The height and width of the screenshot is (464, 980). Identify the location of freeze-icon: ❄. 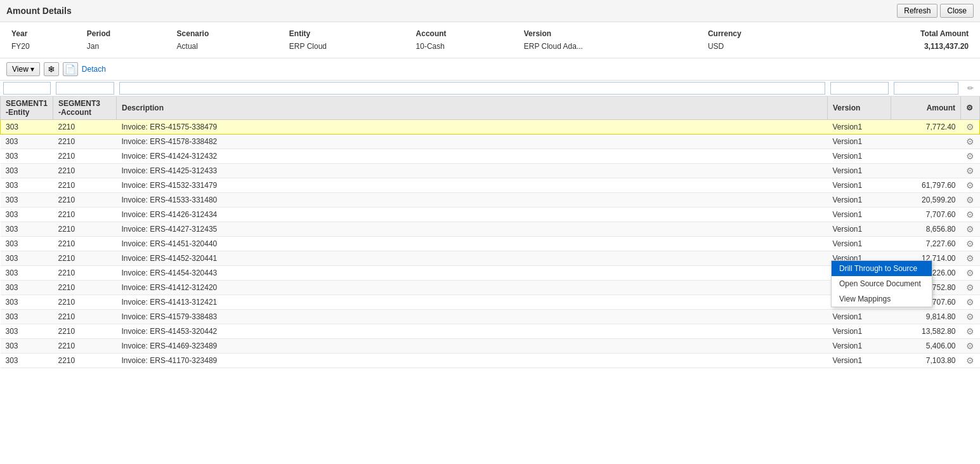
(51, 69).